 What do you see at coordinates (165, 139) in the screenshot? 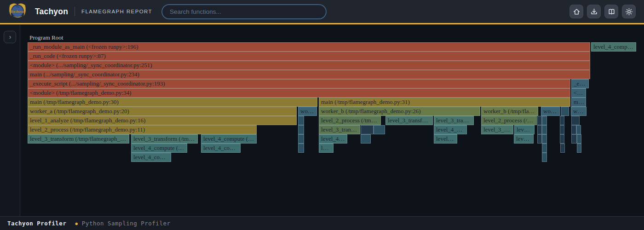
I see `flame-bar: level_3_transform (/tmp/fl…` at bounding box center [165, 139].